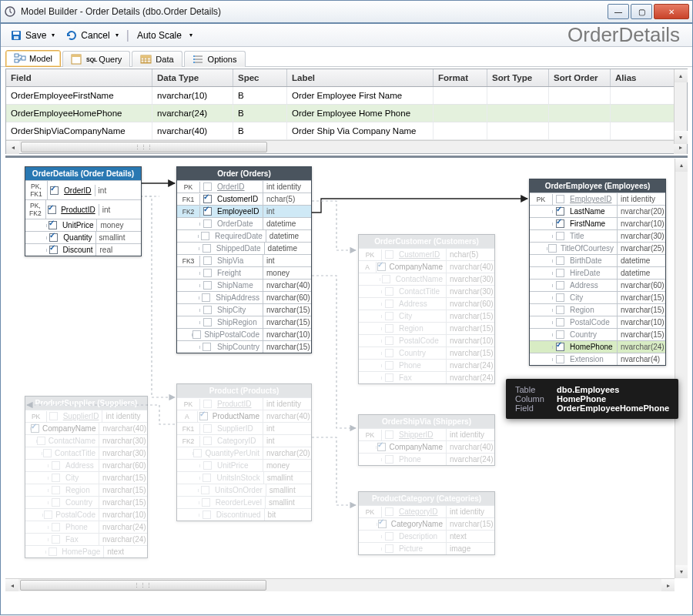 This screenshot has height=616, width=693. I want to click on entity-field-row: Discountreal, so click(83, 249).